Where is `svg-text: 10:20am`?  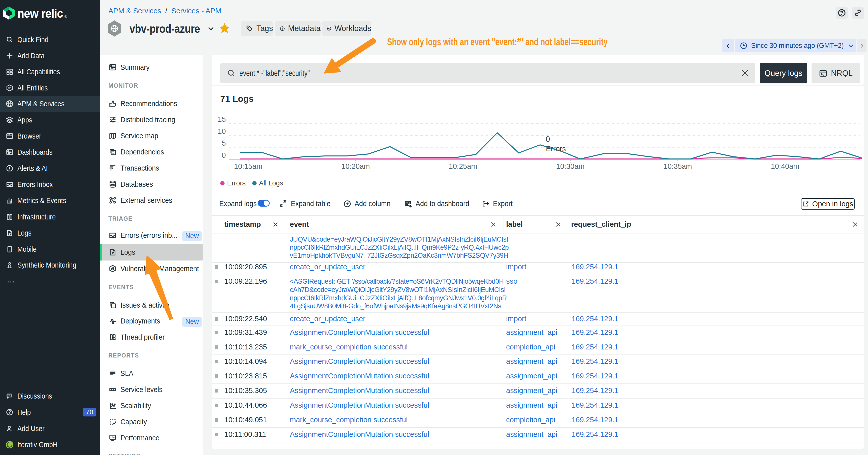 svg-text: 10:20am is located at coordinates (356, 166).